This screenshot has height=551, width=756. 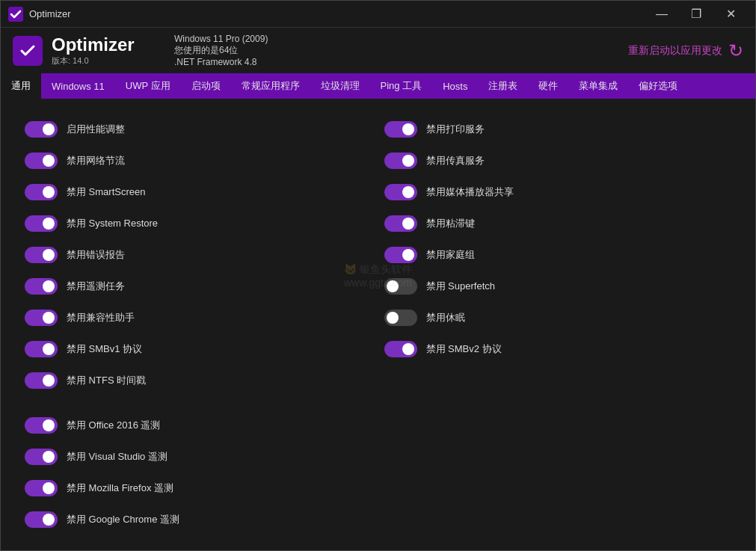 What do you see at coordinates (558, 381) in the screenshot?
I see `toggle-empty-right` at bounding box center [558, 381].